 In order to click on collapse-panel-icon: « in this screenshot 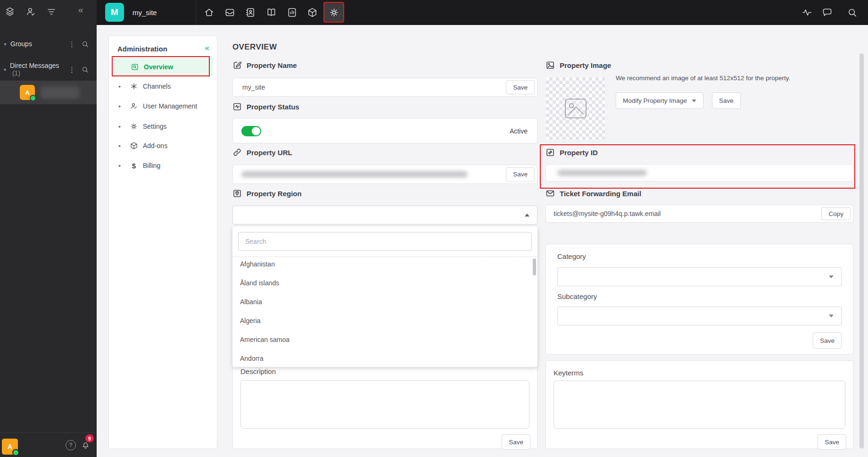, I will do `click(207, 48)`.